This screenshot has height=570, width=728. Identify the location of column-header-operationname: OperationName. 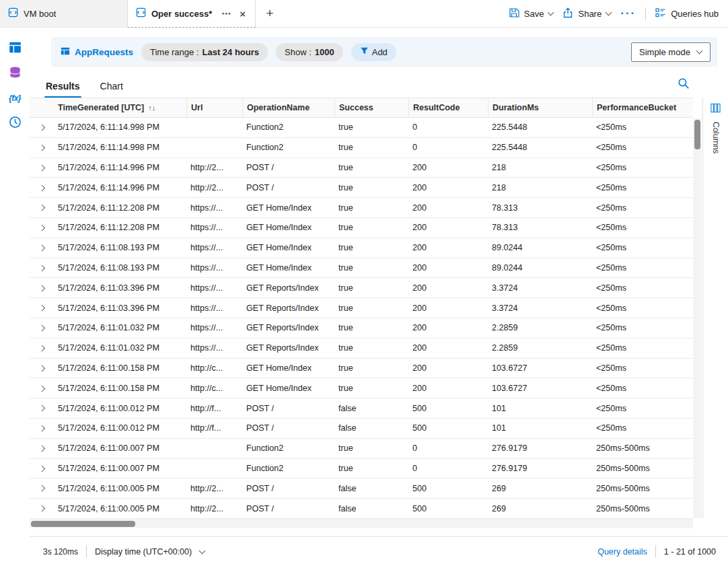
(288, 108).